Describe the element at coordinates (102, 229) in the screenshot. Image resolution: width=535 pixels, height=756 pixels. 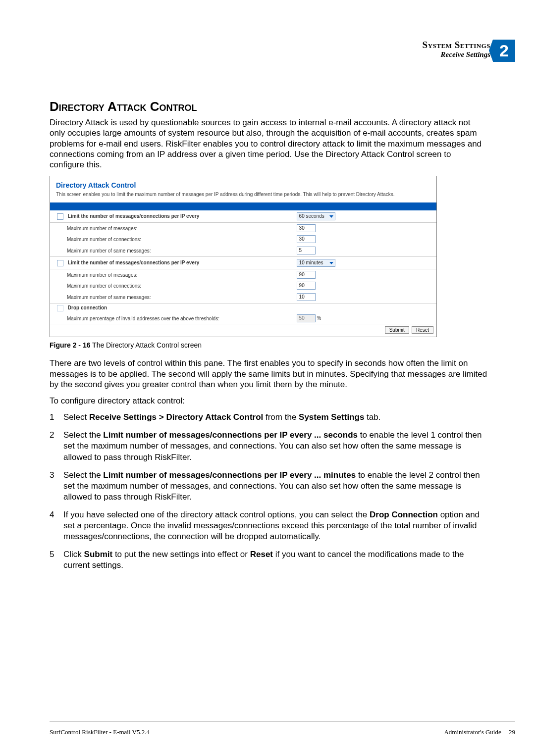
I see `limit1-max-msgs-label: Maximum number of messages:` at that location.